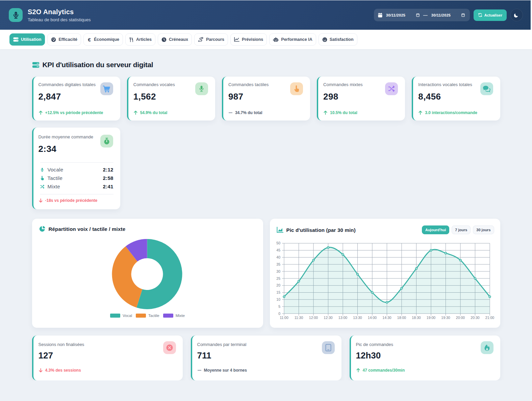 The width and height of the screenshot is (532, 401). I want to click on svg-text: 45, so click(278, 250).